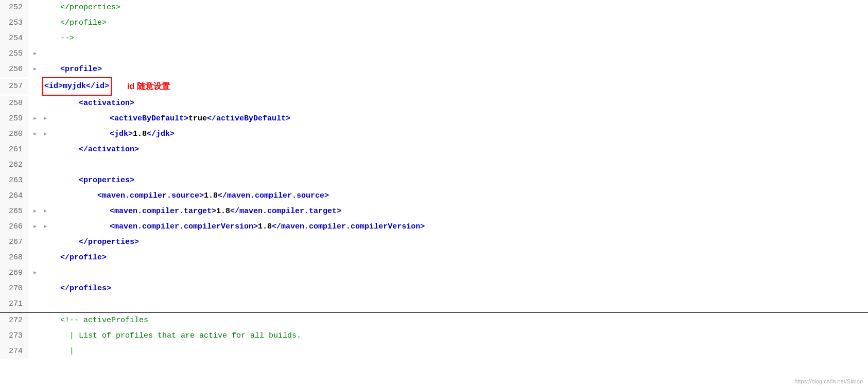 The image size is (868, 387). Describe the element at coordinates (88, 181) in the screenshot. I see `code-text-263: <properties>` at that location.